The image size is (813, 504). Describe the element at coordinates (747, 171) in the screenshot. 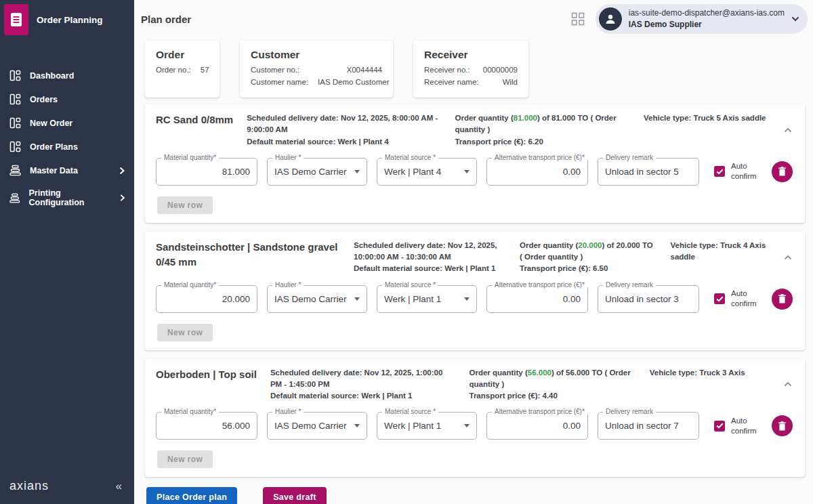

I see `auto-confirm-label: Auto confirm` at that location.